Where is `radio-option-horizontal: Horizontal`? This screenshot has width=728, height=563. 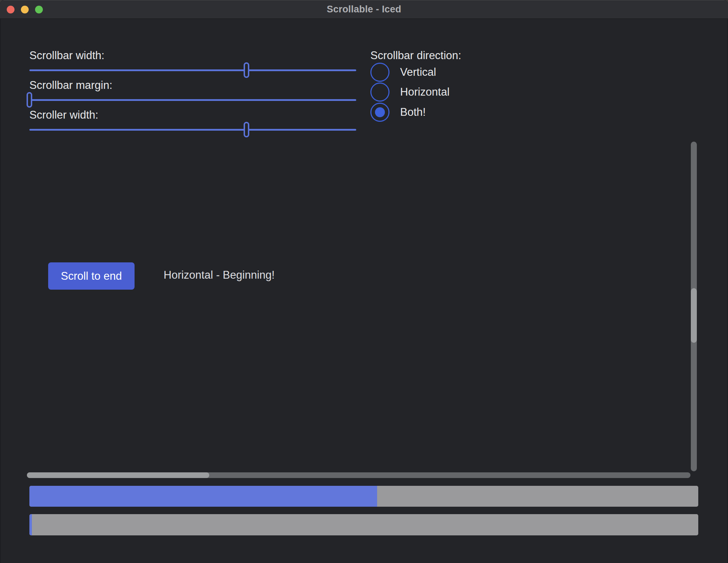 radio-option-horizontal: Horizontal is located at coordinates (410, 92).